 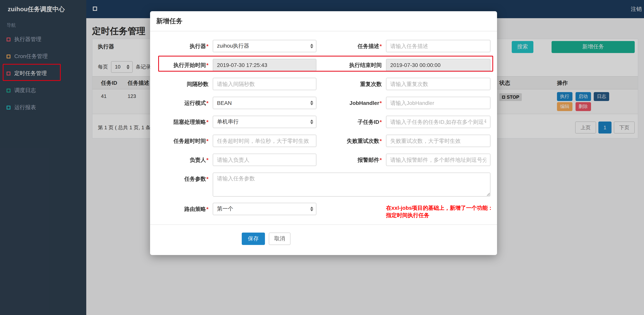 I want to click on job-handler-input, so click(x=438, y=103).